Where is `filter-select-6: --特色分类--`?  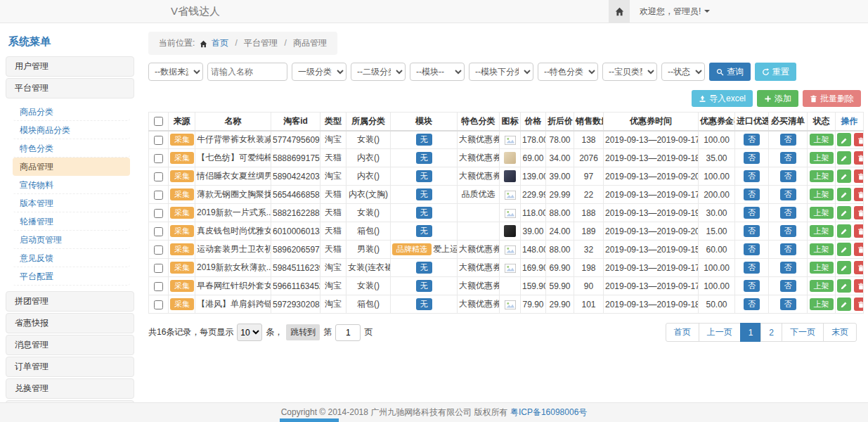
filter-select-6: --特色分类-- is located at coordinates (568, 72).